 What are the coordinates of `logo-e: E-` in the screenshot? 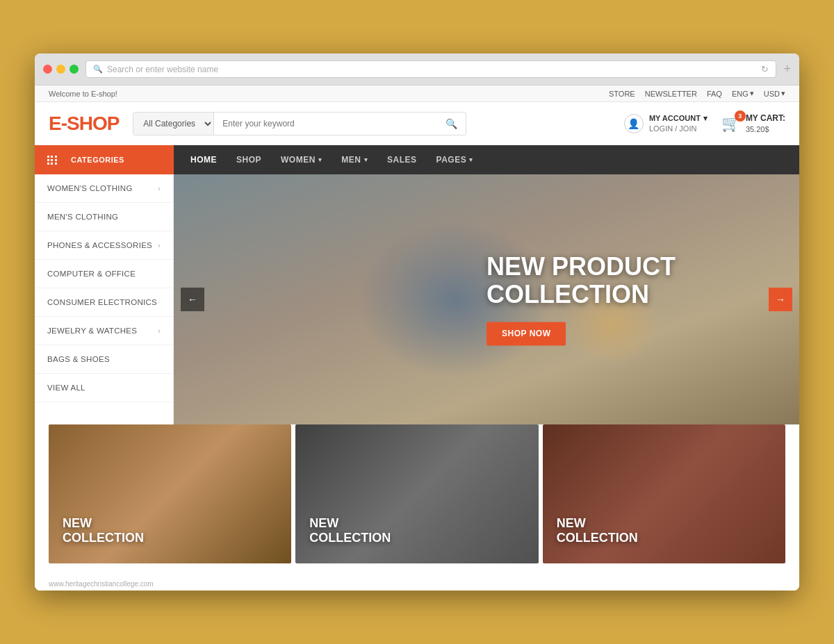 It's located at (58, 124).